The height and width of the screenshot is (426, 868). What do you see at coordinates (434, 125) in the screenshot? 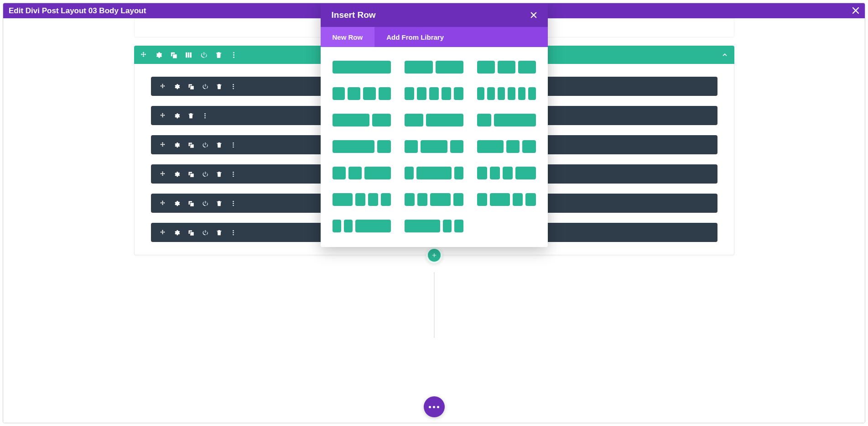
I see `insert-row-modal: Insert Row New RowAdd From Library` at bounding box center [434, 125].